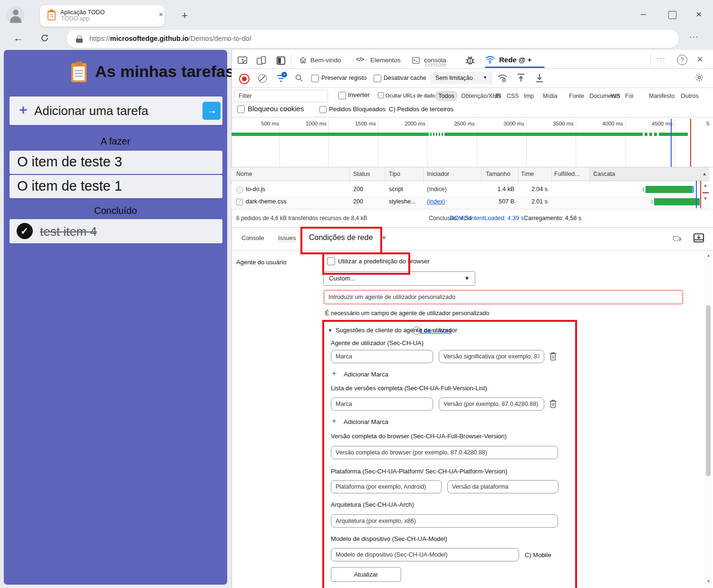  Describe the element at coordinates (662, 96) in the screenshot. I see `filter-pill: Manifesto` at that location.